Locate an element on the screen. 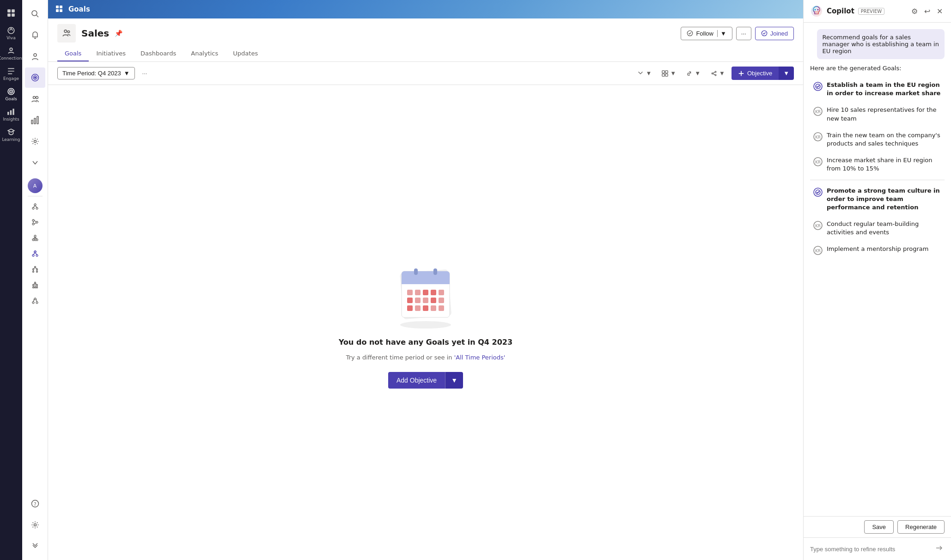 The height and width of the screenshot is (560, 951). tabs: Goals Initiatives Dashboards Analytics U… is located at coordinates (426, 54).